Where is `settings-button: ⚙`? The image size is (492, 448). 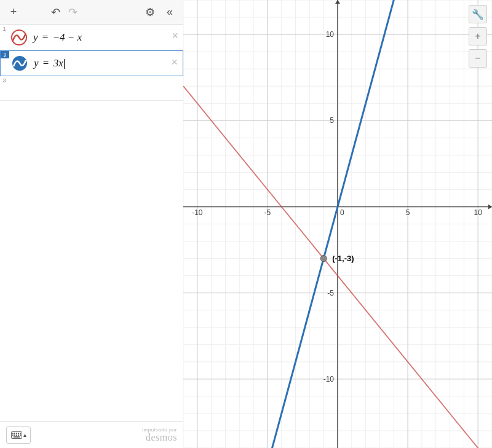
settings-button: ⚙ is located at coordinates (150, 12).